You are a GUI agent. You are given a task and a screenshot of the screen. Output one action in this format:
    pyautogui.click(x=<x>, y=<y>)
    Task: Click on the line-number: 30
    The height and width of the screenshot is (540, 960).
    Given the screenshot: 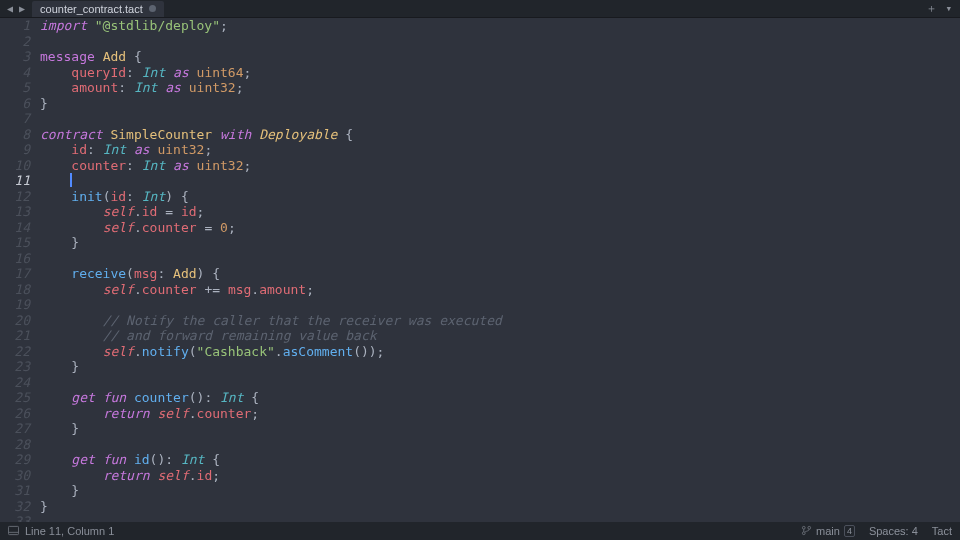 What is the action you would take?
    pyautogui.click(x=15, y=476)
    